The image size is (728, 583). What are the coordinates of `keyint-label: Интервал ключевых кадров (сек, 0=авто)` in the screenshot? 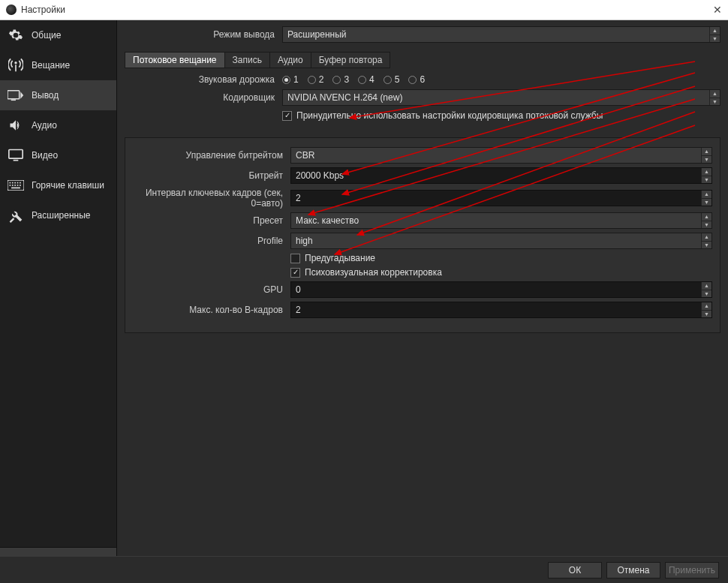 It's located at (212, 198).